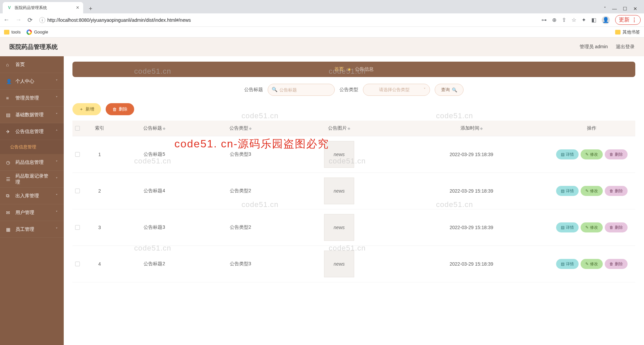 Image resolution: width=644 pixels, height=345 pixels. Describe the element at coordinates (301, 90) in the screenshot. I see `search-title-wrap: 🔍` at that location.